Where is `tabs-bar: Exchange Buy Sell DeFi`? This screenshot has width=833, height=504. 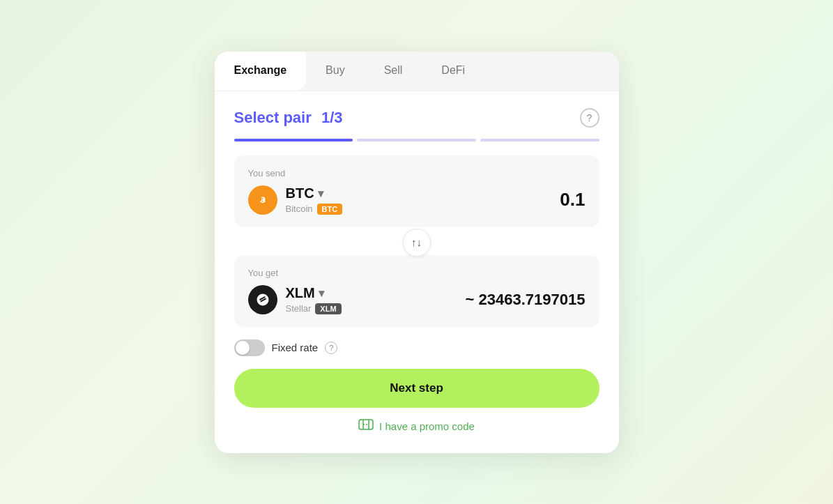
tabs-bar: Exchange Buy Sell DeFi is located at coordinates (417, 71).